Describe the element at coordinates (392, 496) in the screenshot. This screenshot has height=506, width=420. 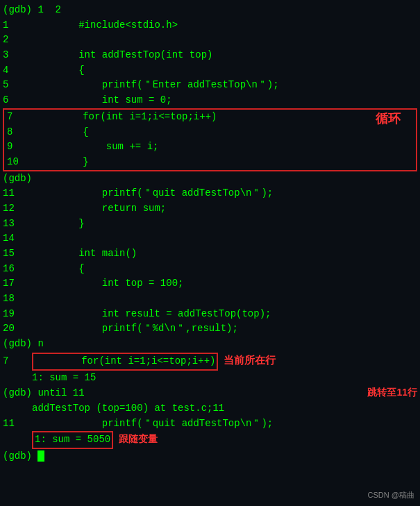
I see `watermark: CSDN @稿曲` at that location.